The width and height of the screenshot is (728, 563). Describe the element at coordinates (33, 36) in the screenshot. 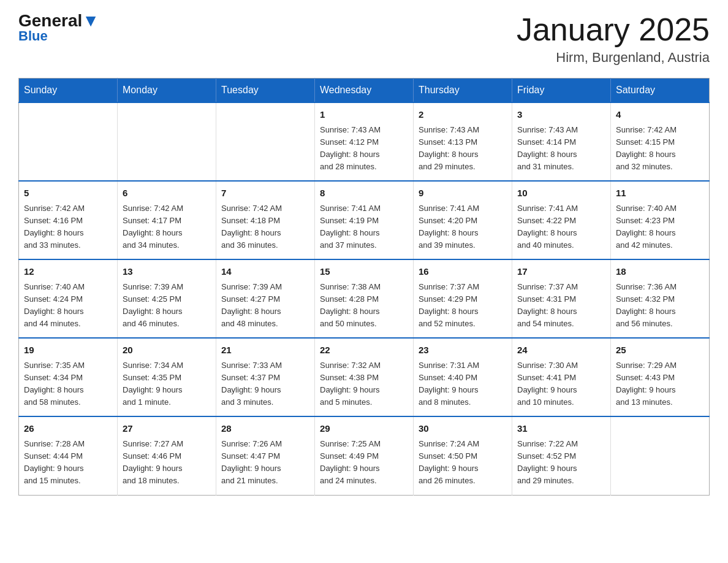

I see `logo-blue-text: Blue` at that location.